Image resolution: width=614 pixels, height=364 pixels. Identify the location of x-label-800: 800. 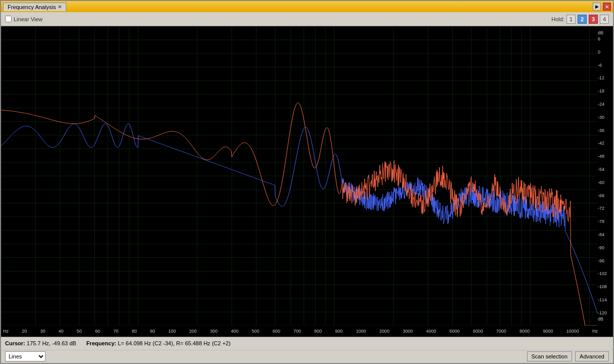
(318, 331).